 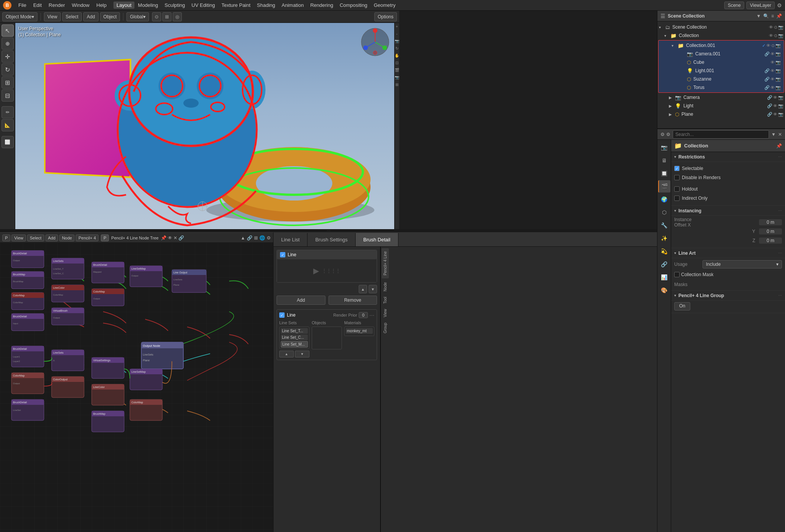 I want to click on props-search-input, so click(x=721, y=134).